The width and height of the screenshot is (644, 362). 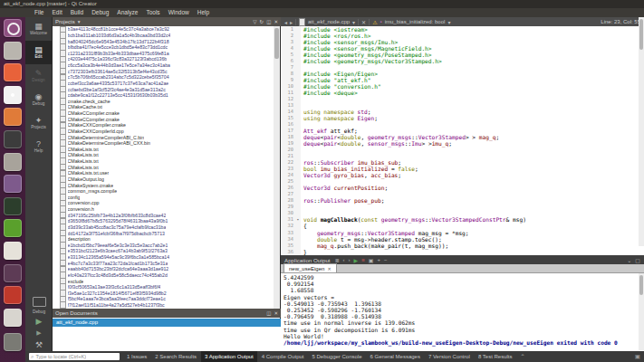 What do you see at coordinates (167, 270) in the screenshot?
I see `tree-item: eaabb40d7153bc23bf32dcfca64e3aaa3d1ae912` at bounding box center [167, 270].